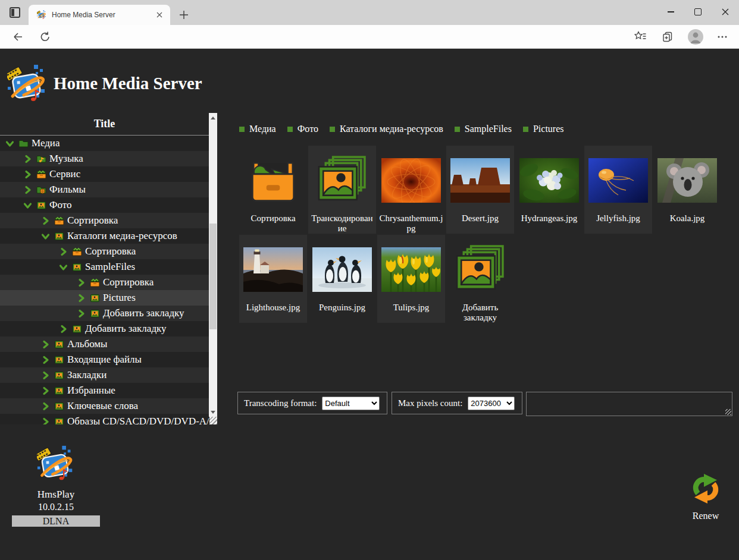 This screenshot has height=560, width=739. I want to click on grid-tile: Desert.jpg, so click(480, 190).